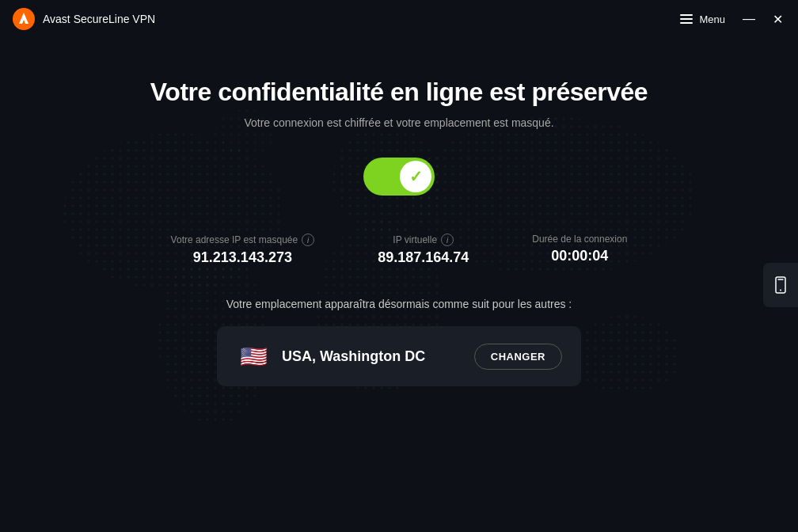 This screenshot has width=798, height=532. What do you see at coordinates (749, 19) in the screenshot?
I see `minimize-button: —` at bounding box center [749, 19].